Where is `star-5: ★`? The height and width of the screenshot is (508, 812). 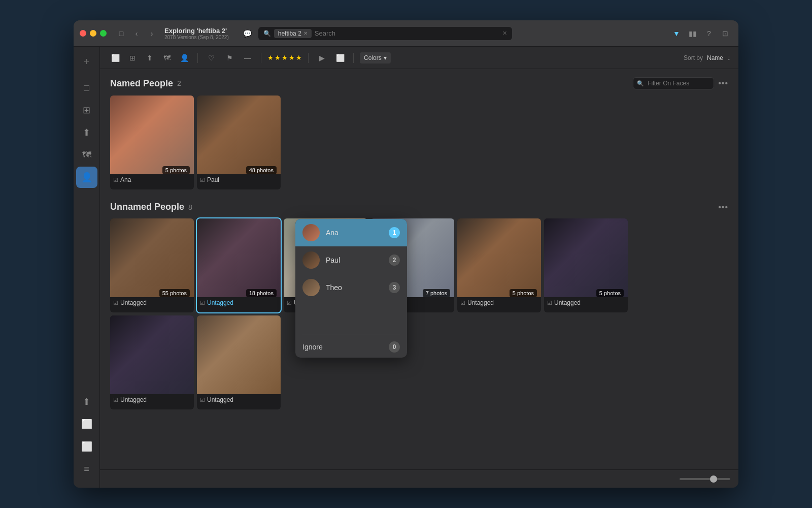
star-5: ★ is located at coordinates (299, 58).